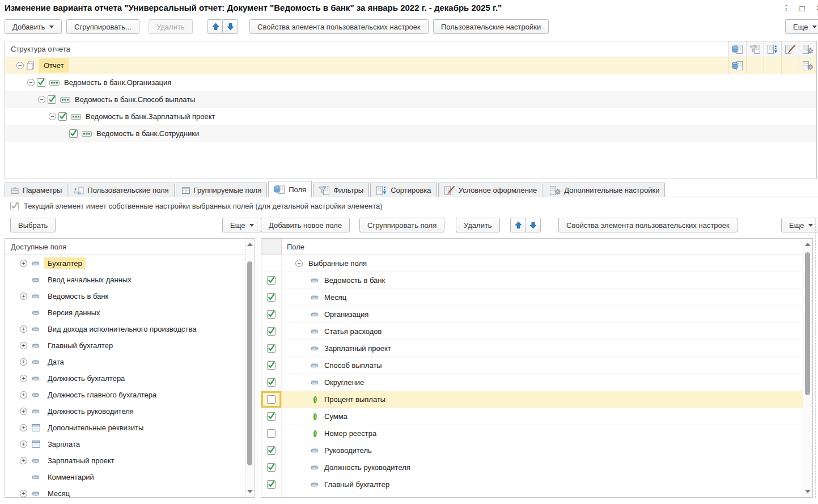 The image size is (818, 504). I want to click on window-maximize-icon: □, so click(802, 8).